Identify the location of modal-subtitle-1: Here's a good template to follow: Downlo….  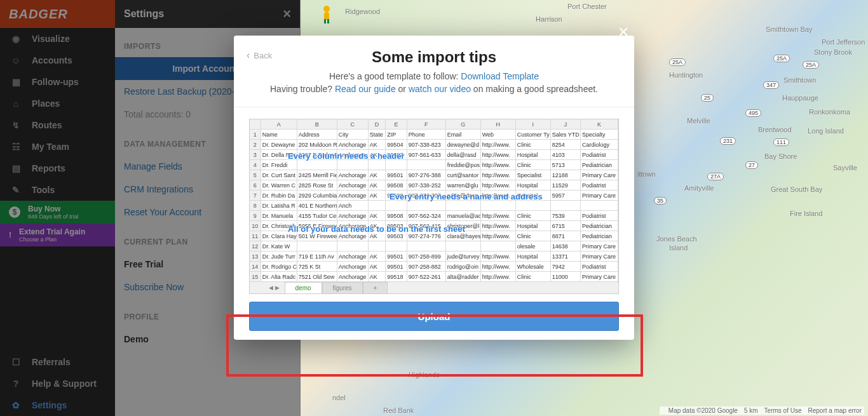
(434, 76).